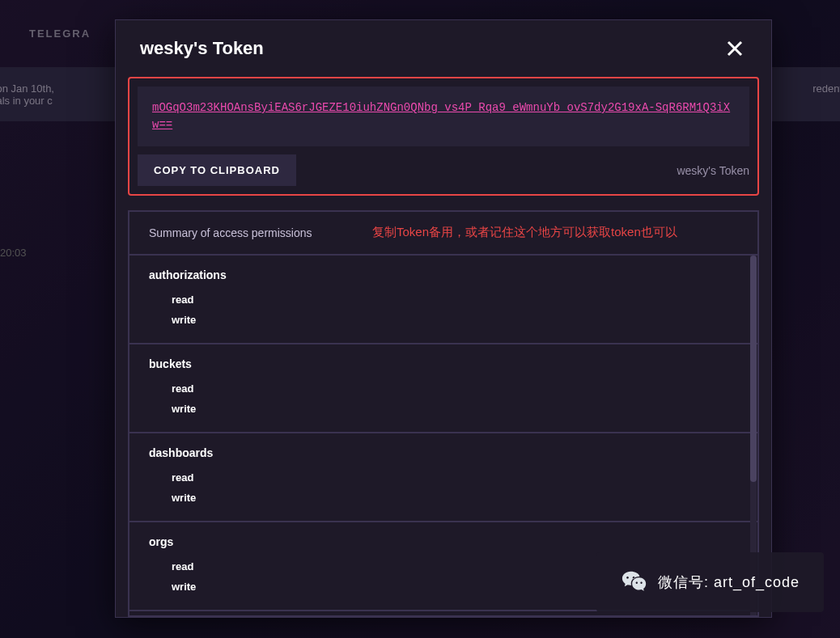 The width and height of the screenshot is (840, 638). What do you see at coordinates (443, 453) in the screenshot?
I see `permission-group-title: dashboards` at bounding box center [443, 453].